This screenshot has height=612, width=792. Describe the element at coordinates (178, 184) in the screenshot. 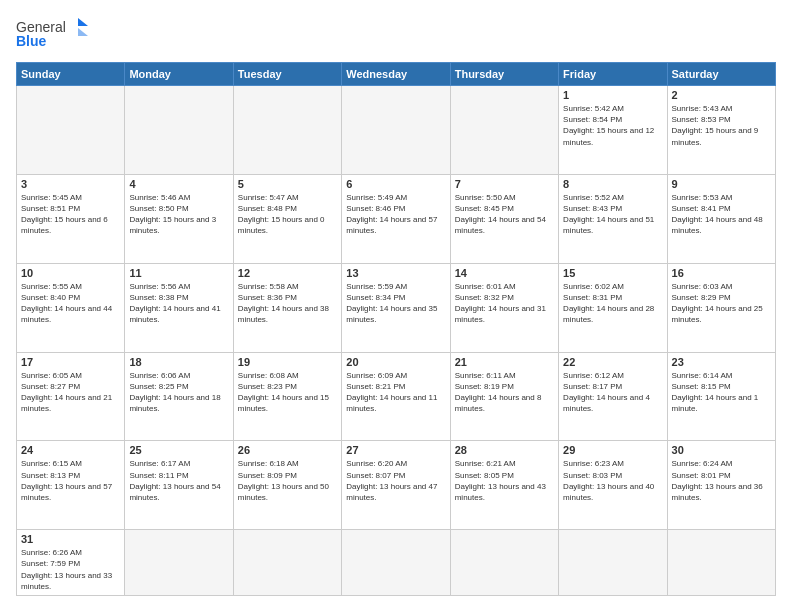

I see `day-number: 4` at that location.